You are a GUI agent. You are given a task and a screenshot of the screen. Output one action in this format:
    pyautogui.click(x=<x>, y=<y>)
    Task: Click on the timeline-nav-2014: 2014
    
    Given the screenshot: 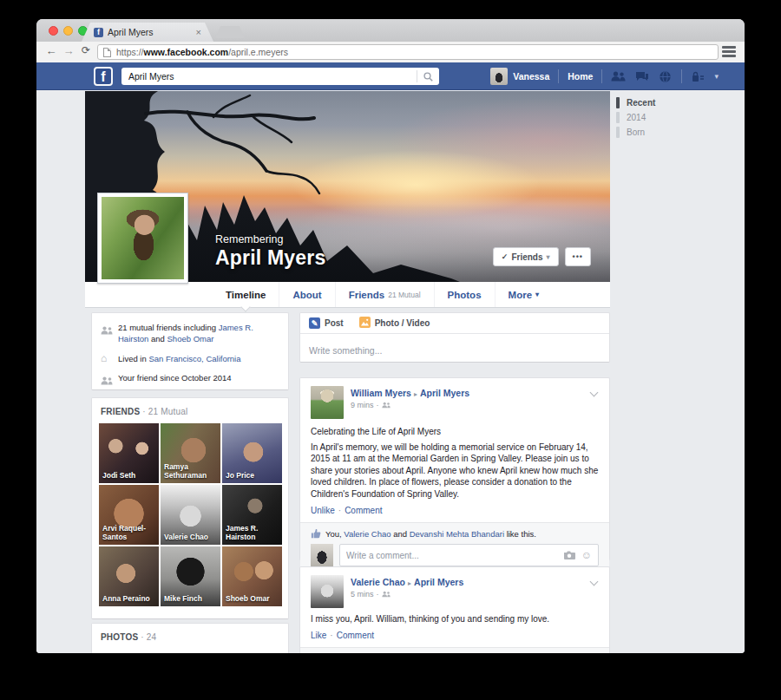 What is the action you would take?
    pyautogui.click(x=655, y=118)
    